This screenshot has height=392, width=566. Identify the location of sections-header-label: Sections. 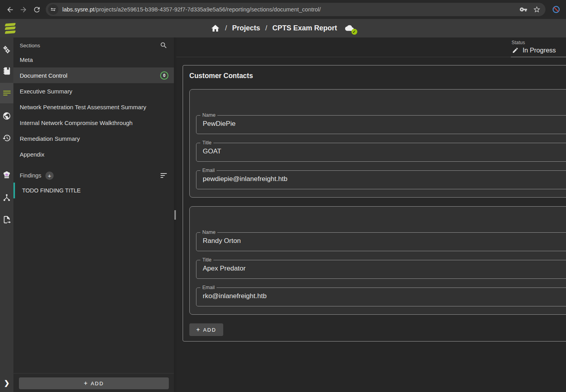
(30, 46).